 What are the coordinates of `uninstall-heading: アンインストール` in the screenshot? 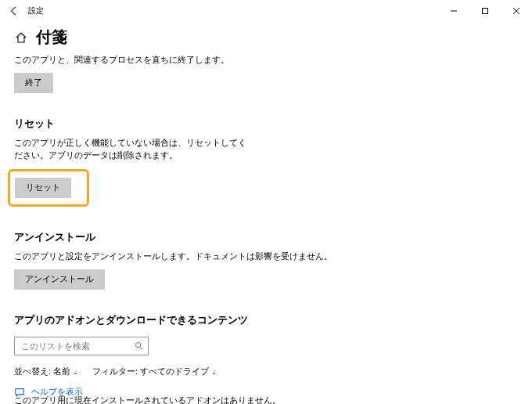 It's located at (266, 237).